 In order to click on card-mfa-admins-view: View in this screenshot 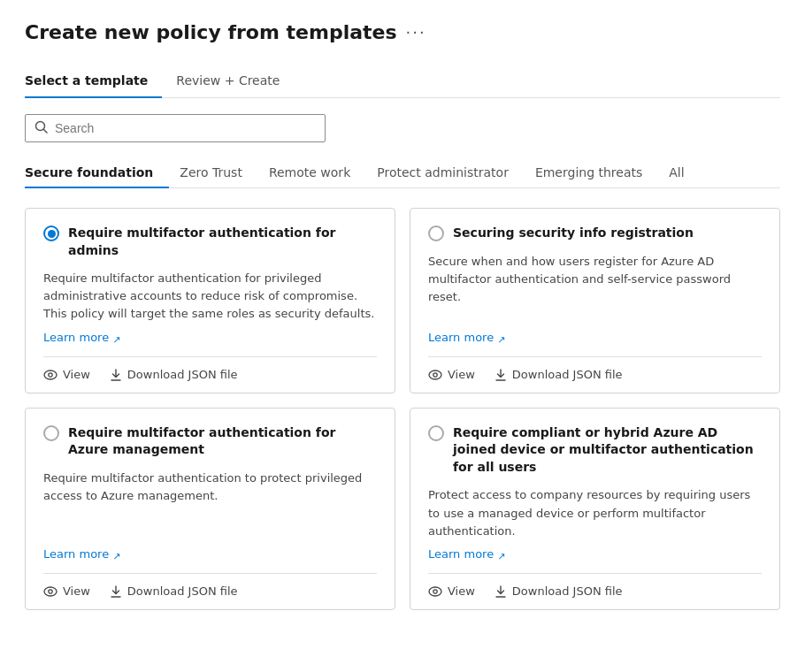, I will do `click(67, 375)`.